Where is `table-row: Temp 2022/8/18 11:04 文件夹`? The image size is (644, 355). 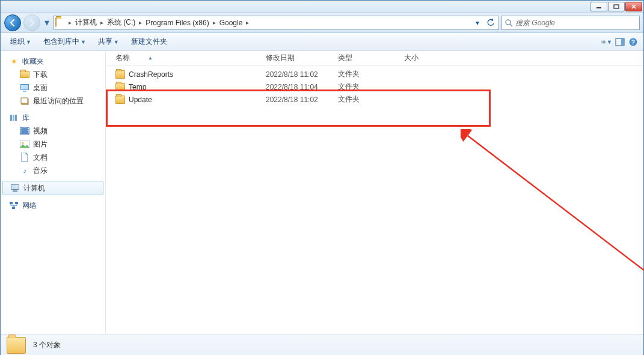
table-row: Temp 2022/8/18 11:04 文件夹 is located at coordinates (375, 86).